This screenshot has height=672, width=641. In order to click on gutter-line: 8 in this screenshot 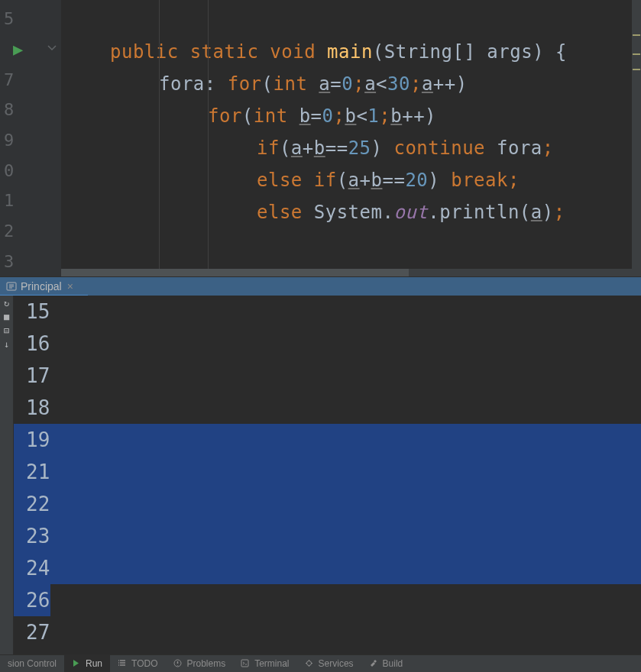, I will do `click(31, 110)`.